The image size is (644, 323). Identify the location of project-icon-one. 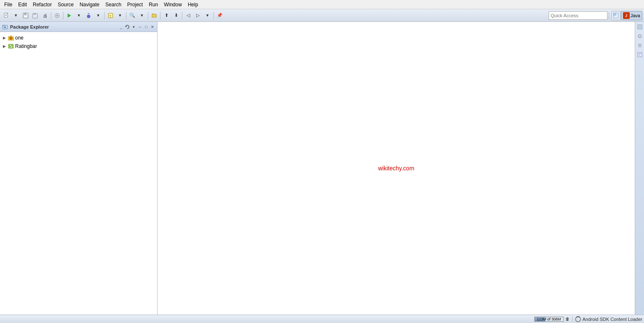
(11, 38).